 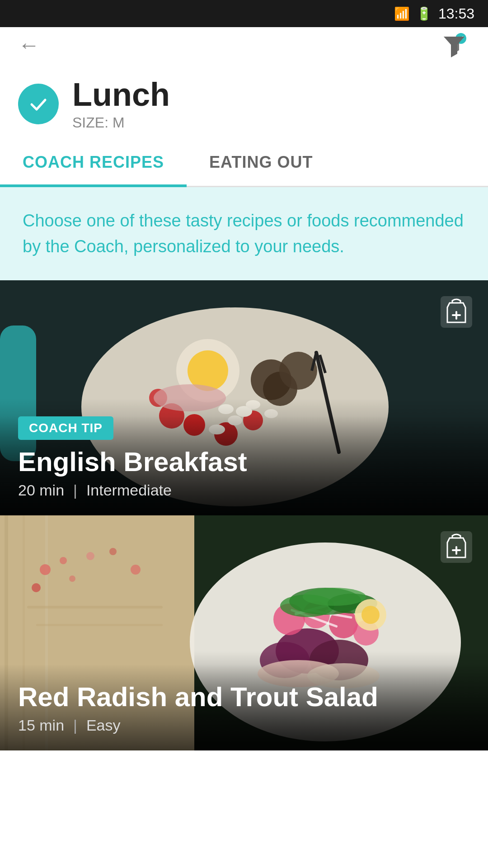 What do you see at coordinates (121, 104) in the screenshot?
I see `title-text: Lunch SIZE: M` at bounding box center [121, 104].